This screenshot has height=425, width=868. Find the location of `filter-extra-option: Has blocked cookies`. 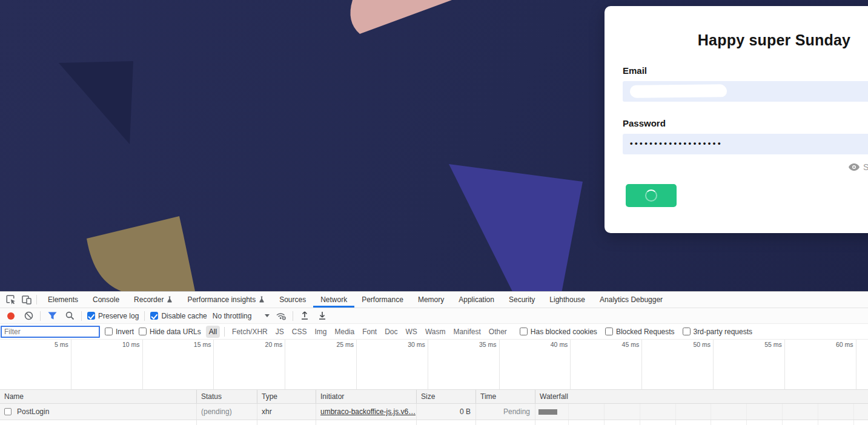

filter-extra-option: Has blocked cookies is located at coordinates (558, 332).